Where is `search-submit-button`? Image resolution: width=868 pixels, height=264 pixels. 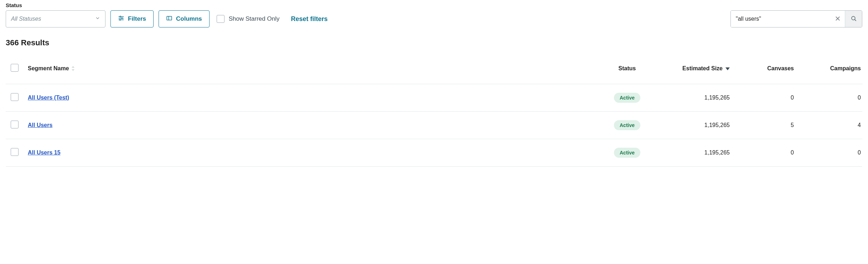 search-submit-button is located at coordinates (853, 19).